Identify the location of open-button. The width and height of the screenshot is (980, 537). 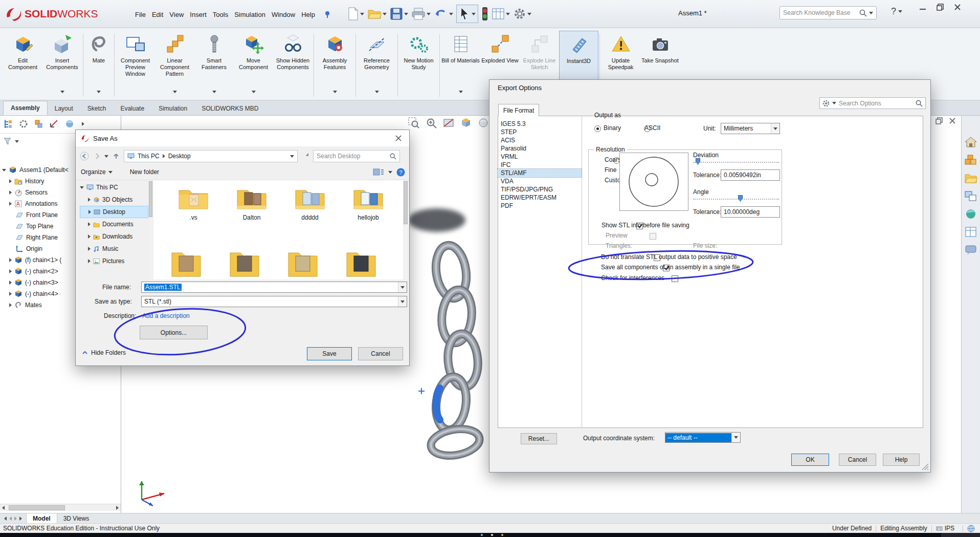
(377, 14).